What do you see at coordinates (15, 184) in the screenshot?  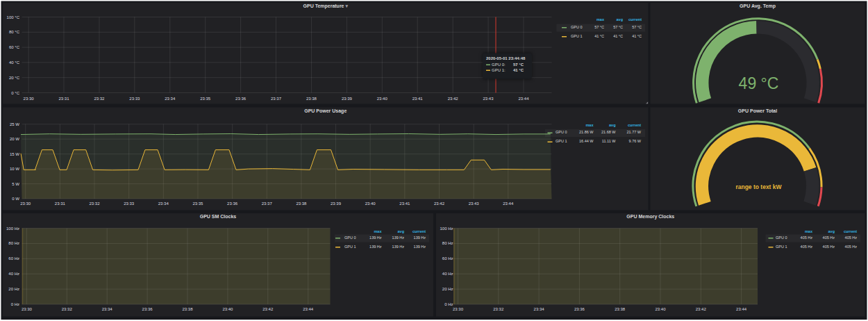 I see `svg-text: 5 W` at bounding box center [15, 184].